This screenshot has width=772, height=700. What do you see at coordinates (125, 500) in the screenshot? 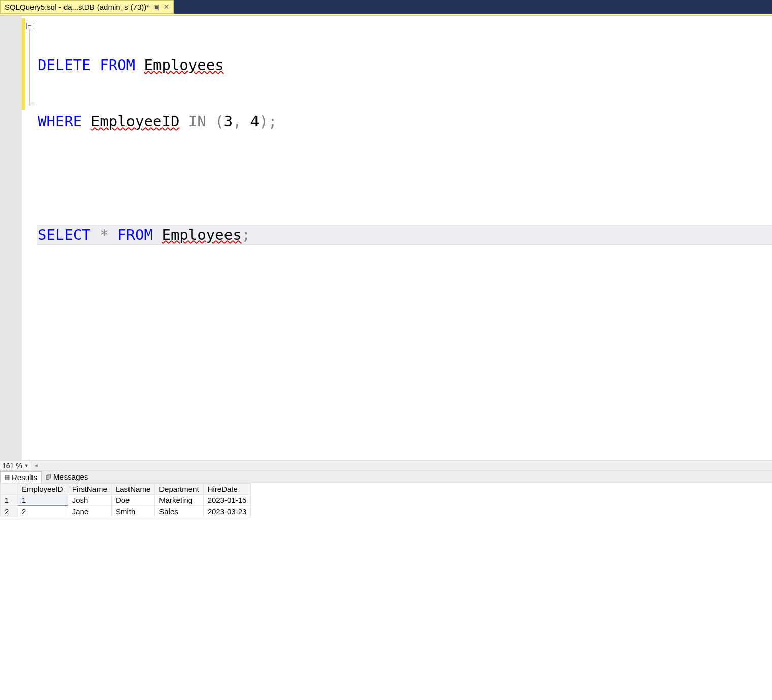
I see `results-table: EmployeeID FirstName LastName Department…` at bounding box center [125, 500].